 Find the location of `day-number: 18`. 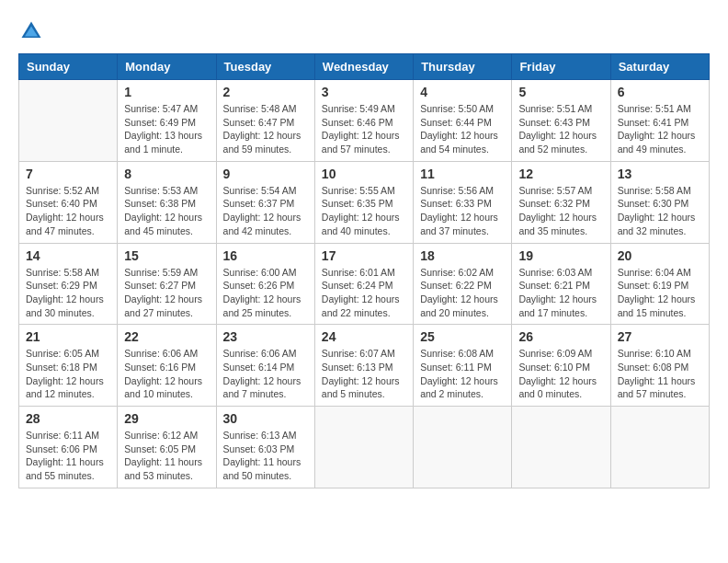

day-number: 18 is located at coordinates (462, 256).